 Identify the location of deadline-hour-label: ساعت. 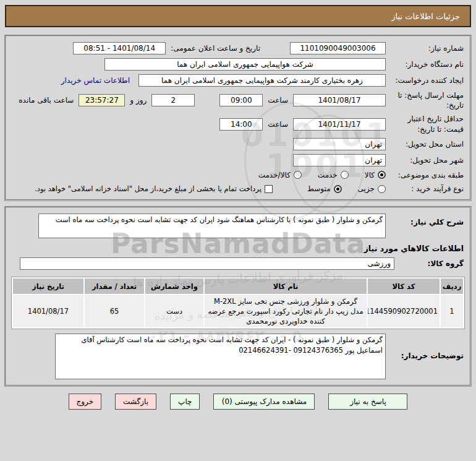
(278, 100).